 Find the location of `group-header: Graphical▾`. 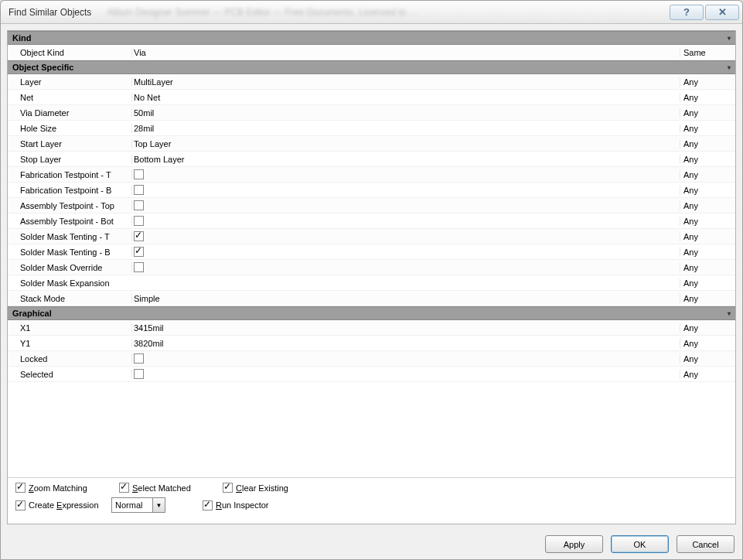

group-header: Graphical▾ is located at coordinates (371, 313).